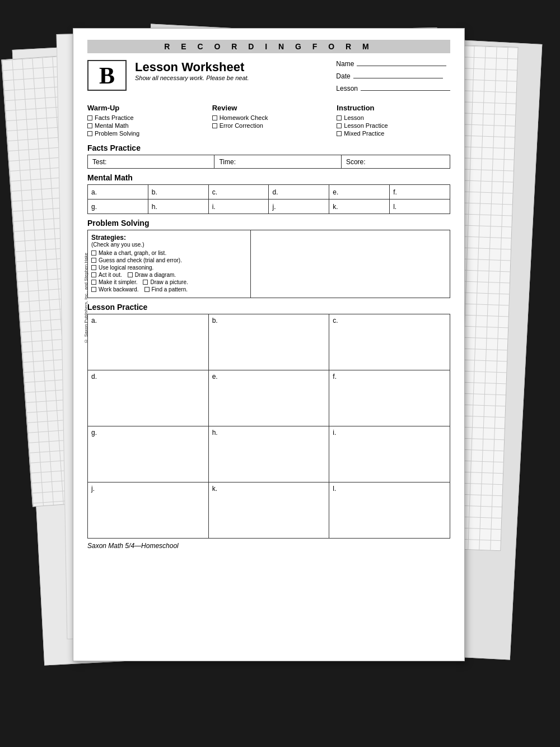  What do you see at coordinates (119, 289) in the screenshot?
I see `strategy-label-8: Work backward.` at bounding box center [119, 289].